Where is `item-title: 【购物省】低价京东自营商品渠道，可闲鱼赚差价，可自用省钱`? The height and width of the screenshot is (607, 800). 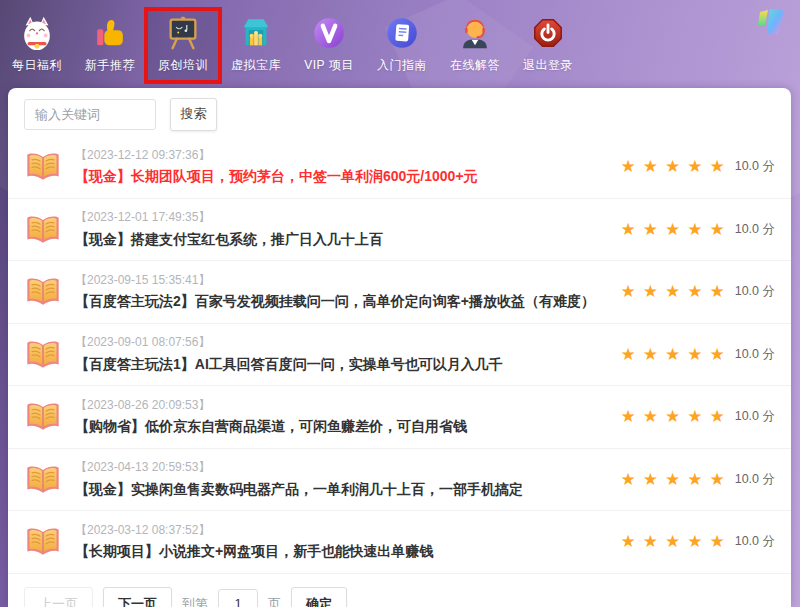
item-title: 【购物省】低价京东自营商品渠道，可闲鱼赚差价，可自用省钱 is located at coordinates (342, 426).